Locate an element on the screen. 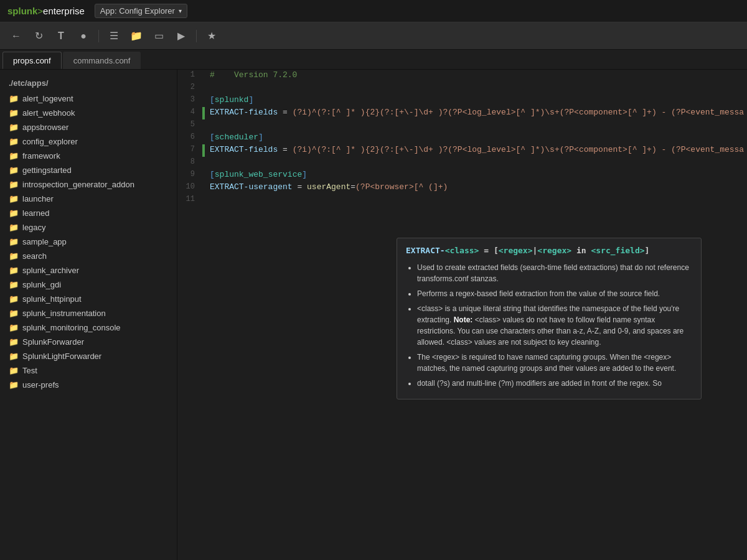 Image resolution: width=747 pixels, height=560 pixels. tab-props-conf-label: props.conf is located at coordinates (32, 61).